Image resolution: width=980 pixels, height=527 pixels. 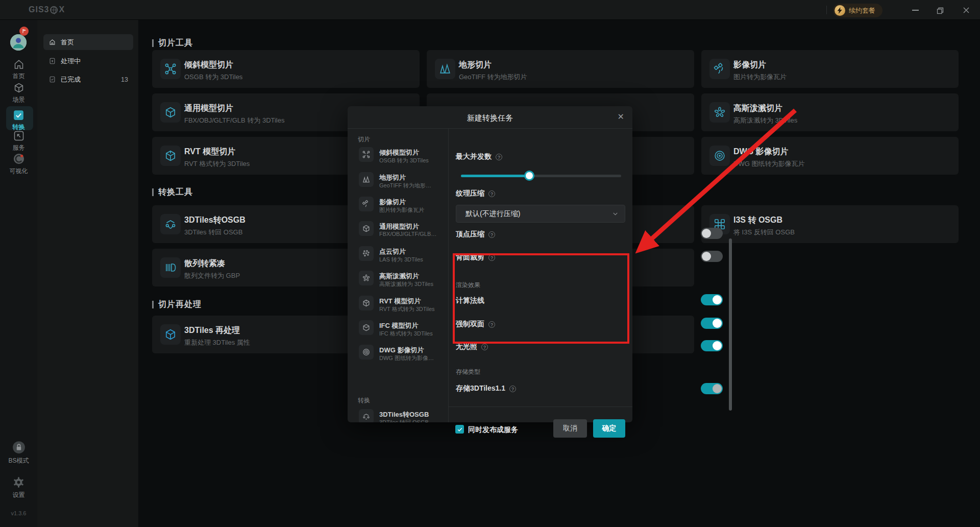 I want to click on wire-cube-icon, so click(x=366, y=303).